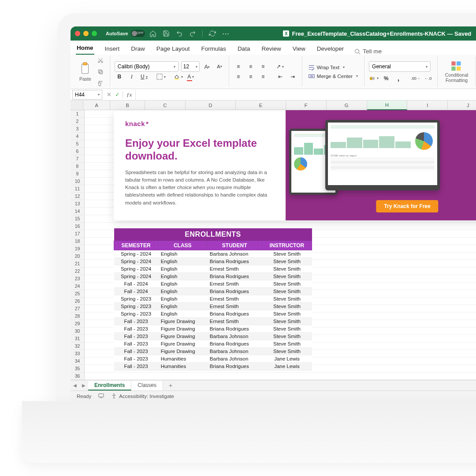 Image resolution: width=476 pixels, height=476 pixels. What do you see at coordinates (100, 83) in the screenshot?
I see `format-painter-button` at bounding box center [100, 83].